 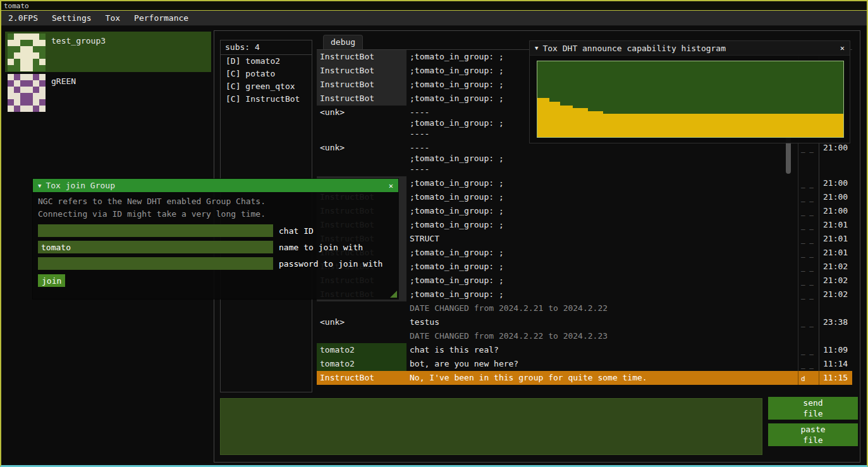 I want to click on contact-list: test_group3gREEN, so click(x=108, y=72).